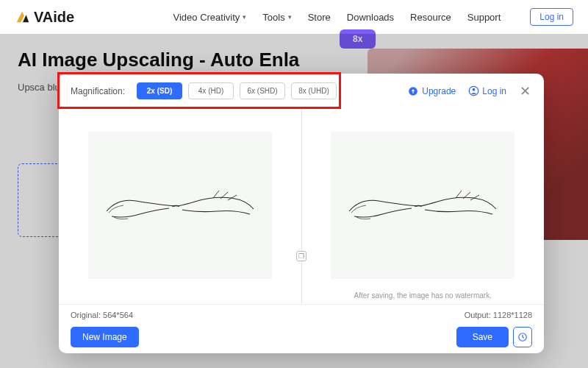 The image size is (588, 368). What do you see at coordinates (525, 91) in the screenshot?
I see `close-icon: ✕` at bounding box center [525, 91].